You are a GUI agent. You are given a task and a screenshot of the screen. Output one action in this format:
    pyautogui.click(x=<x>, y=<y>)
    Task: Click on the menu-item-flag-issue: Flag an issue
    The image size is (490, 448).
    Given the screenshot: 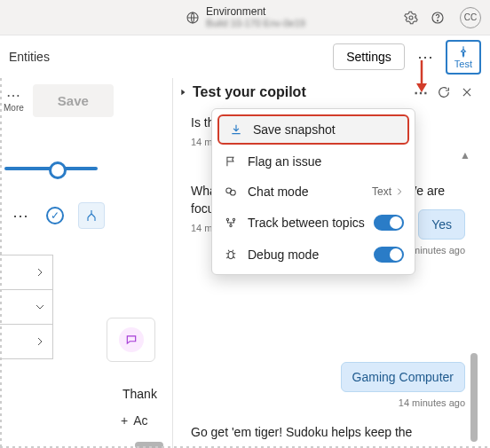 What is the action you would take?
    pyautogui.click(x=313, y=161)
    